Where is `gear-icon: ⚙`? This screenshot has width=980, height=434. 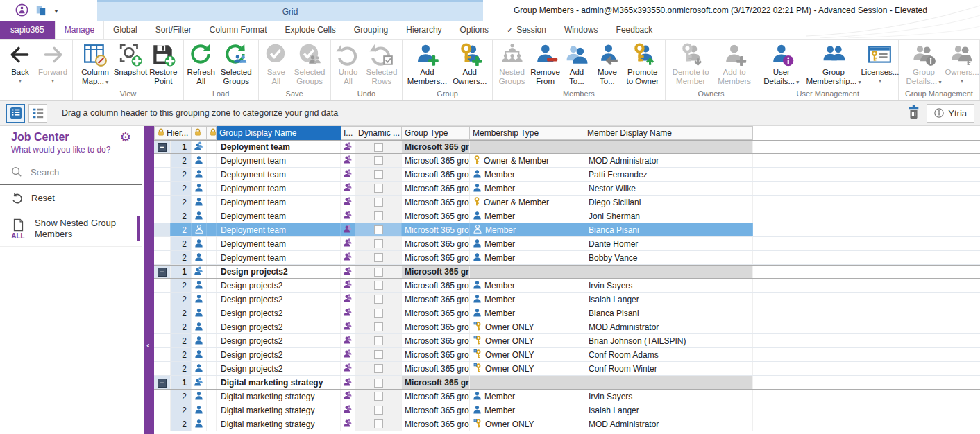 gear-icon: ⚙ is located at coordinates (126, 137).